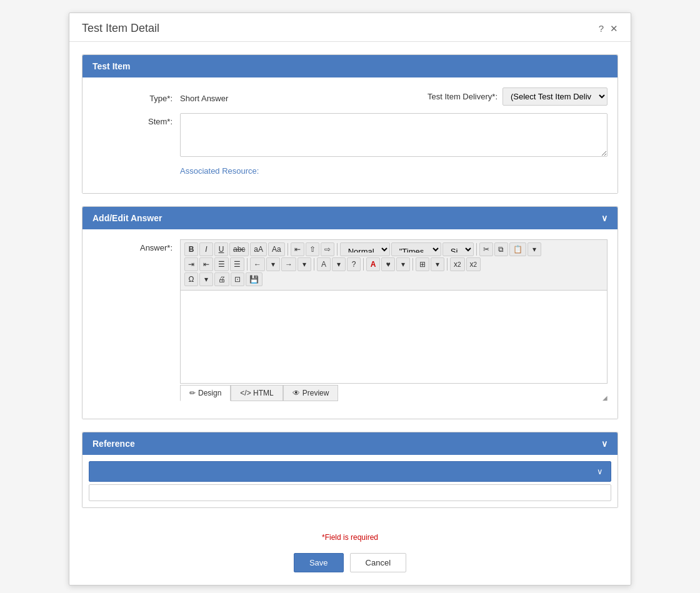 This screenshot has height=593, width=700. Describe the element at coordinates (206, 264) in the screenshot. I see `indent-left-button: ⇤` at that location.